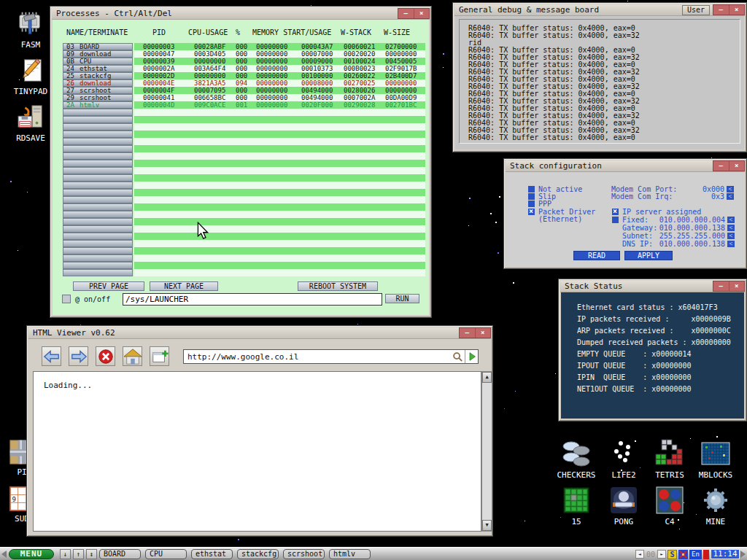 This screenshot has width=747, height=560. What do you see at coordinates (616, 211) in the screenshot?
I see `ip-assigned-checkbox` at bounding box center [616, 211].